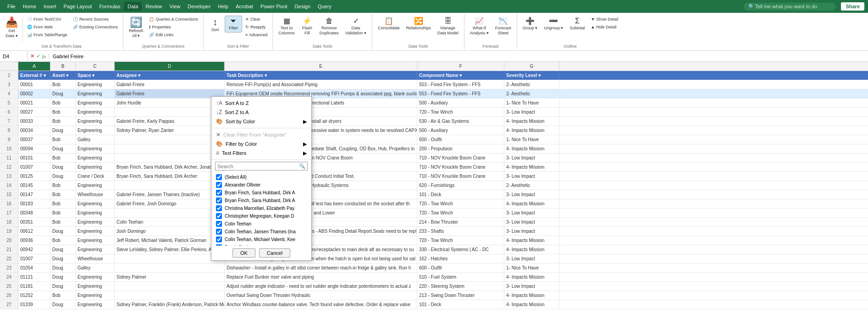 The height and width of the screenshot is (335, 868). What do you see at coordinates (32, 56) in the screenshot?
I see `cancel-formula-icon: ✕` at bounding box center [32, 56].